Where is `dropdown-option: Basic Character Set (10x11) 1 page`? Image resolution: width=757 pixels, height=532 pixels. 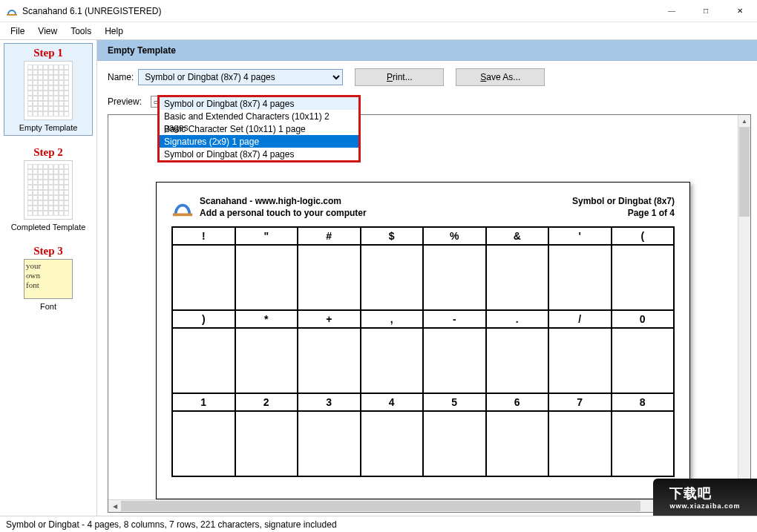 dropdown-option: Basic Character Set (10x11) 1 page is located at coordinates (259, 129).